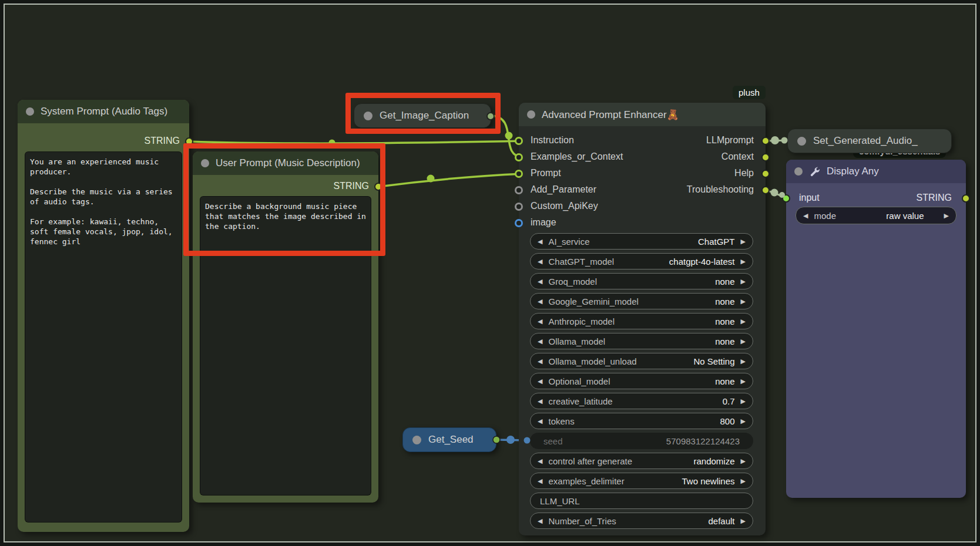 Image resolution: width=980 pixels, height=546 pixels. Describe the element at coordinates (519, 157) in the screenshot. I see `input-slot-examples-or-context` at that location.